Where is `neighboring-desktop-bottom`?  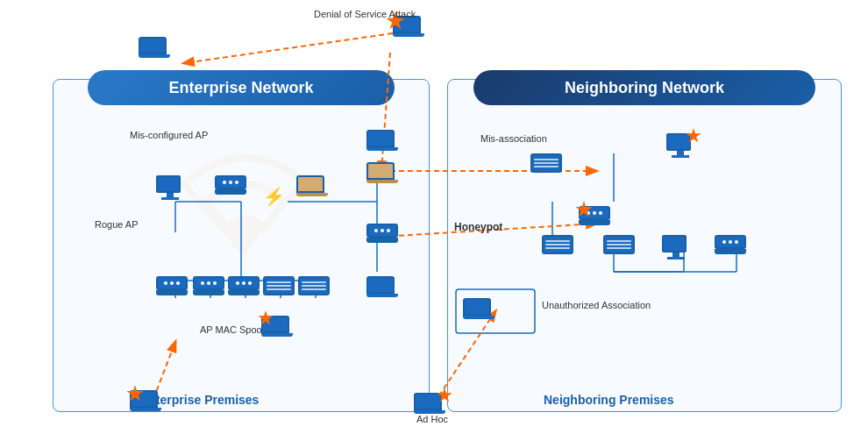 neighboring-desktop-bottom is located at coordinates (676, 247).